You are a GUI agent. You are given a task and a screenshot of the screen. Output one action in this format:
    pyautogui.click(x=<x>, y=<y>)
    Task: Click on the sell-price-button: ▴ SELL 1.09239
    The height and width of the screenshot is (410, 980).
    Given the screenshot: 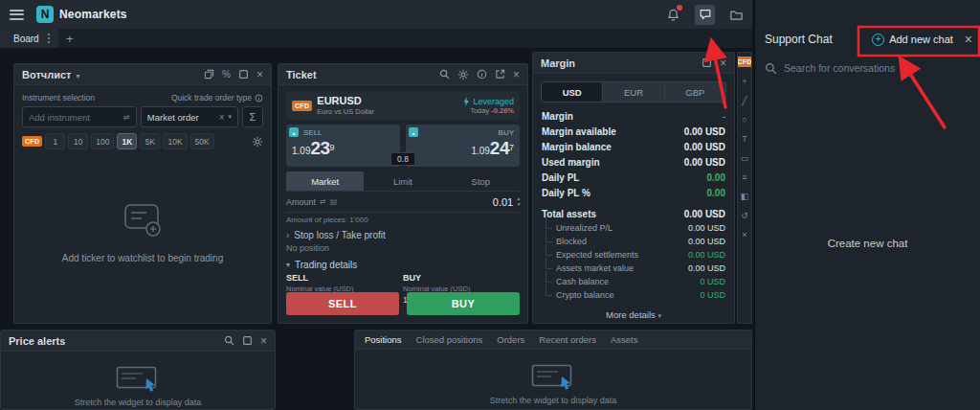 What is the action you would take?
    pyautogui.click(x=343, y=146)
    